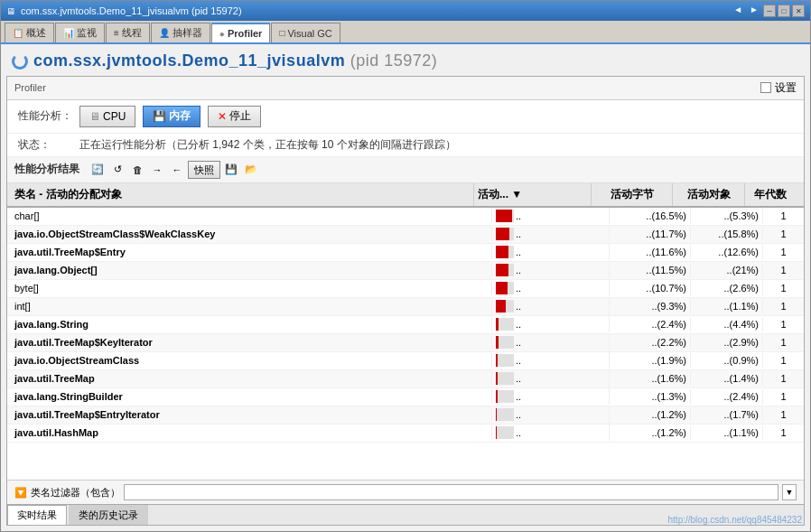 Image resolution: width=811 pixels, height=532 pixels. What do you see at coordinates (406, 397) in the screenshot?
I see `table-row: java.lang.StringBuilder ....(1.3%)..(2.4…` at bounding box center [406, 397].